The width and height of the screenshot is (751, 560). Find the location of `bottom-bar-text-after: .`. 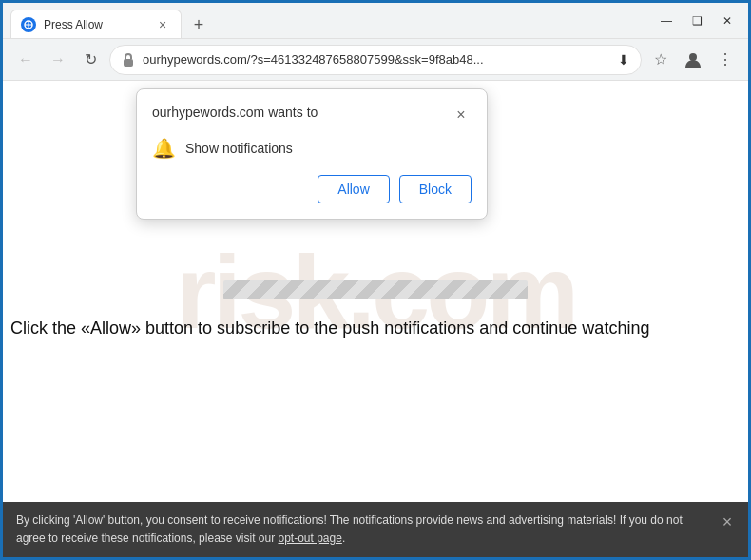

bottom-bar-text-after: . is located at coordinates (344, 538).